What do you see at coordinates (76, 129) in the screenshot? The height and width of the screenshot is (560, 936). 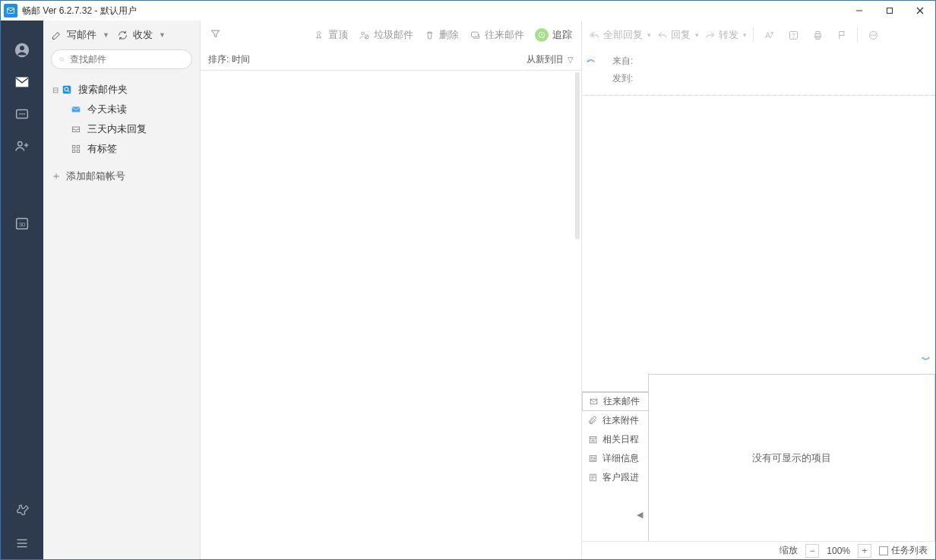 I see `inbox-icon` at bounding box center [76, 129].